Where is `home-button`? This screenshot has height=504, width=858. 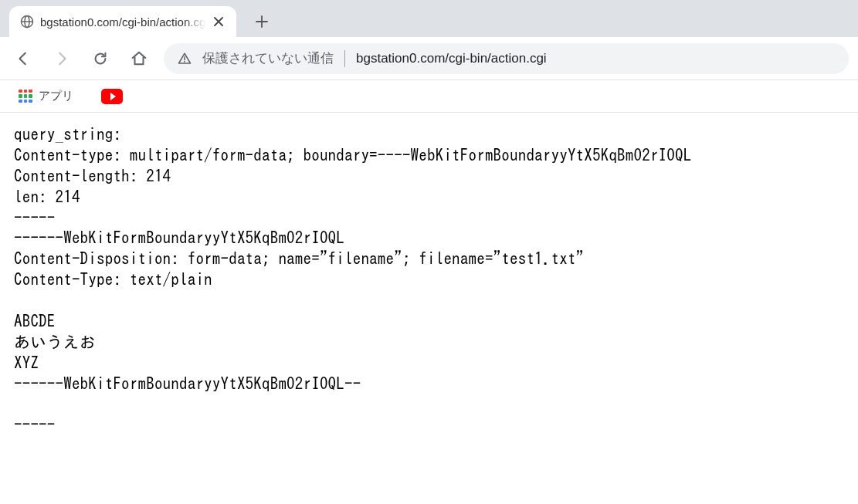 home-button is located at coordinates (139, 59).